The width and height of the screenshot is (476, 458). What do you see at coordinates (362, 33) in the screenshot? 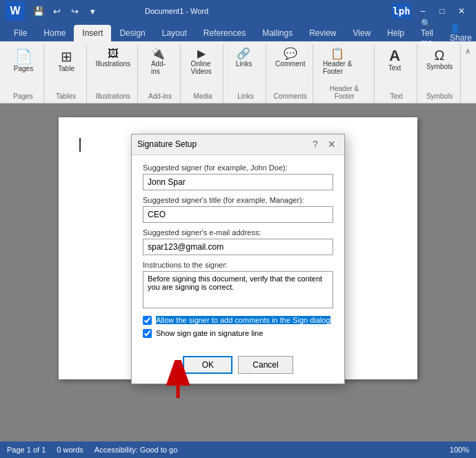
I see `tab-view: View` at bounding box center [362, 33].